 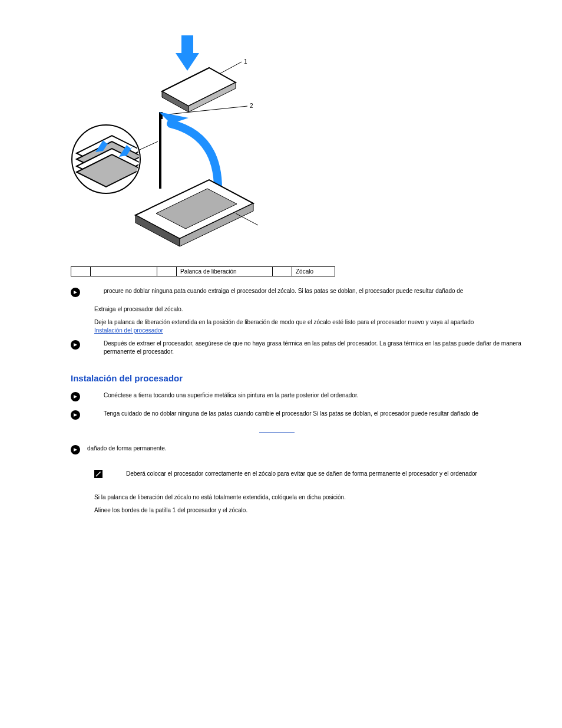 What do you see at coordinates (338, 474) in the screenshot?
I see `note-text-seat-correctly: Deberá colocar el procesador correctamen…` at bounding box center [338, 474].